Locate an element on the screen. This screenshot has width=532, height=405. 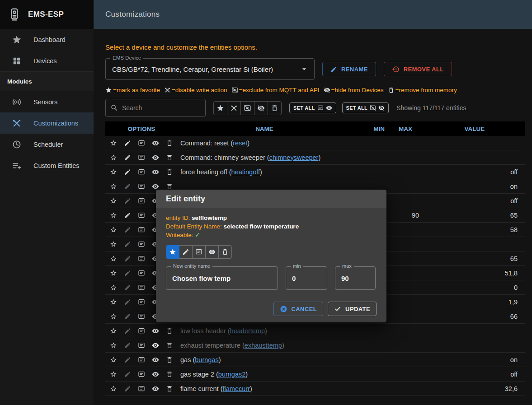
entity-link: chimneysweeper is located at coordinates (294, 158).